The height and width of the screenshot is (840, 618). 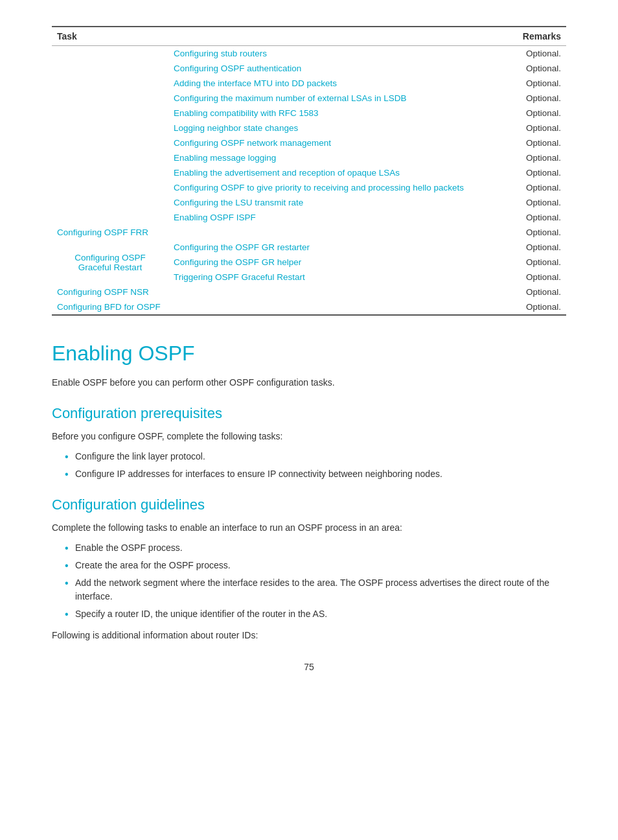 I want to click on table-row: Configuring stub routersOptional., so click(x=309, y=54).